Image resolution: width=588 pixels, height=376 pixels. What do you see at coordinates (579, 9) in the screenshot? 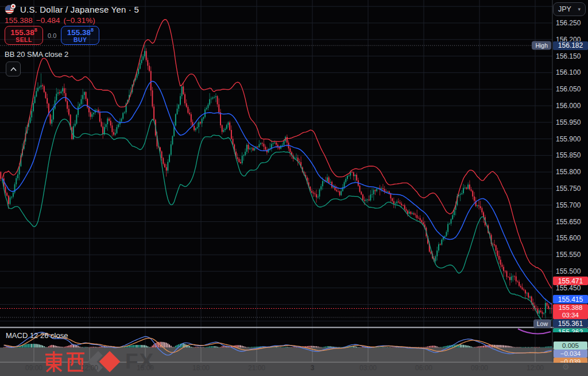
I see `chevron-down-icon: ▾` at bounding box center [579, 9].